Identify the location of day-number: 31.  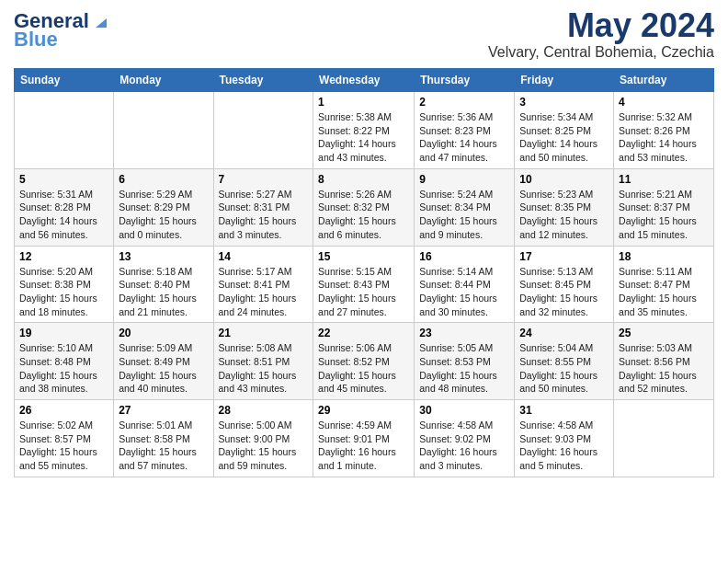
(564, 410).